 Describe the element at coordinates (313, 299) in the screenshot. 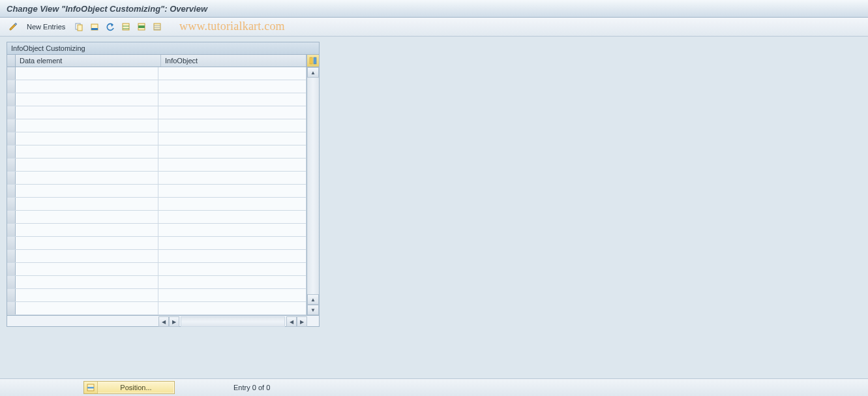

I see `scroll-up2-icon: ▲` at that location.